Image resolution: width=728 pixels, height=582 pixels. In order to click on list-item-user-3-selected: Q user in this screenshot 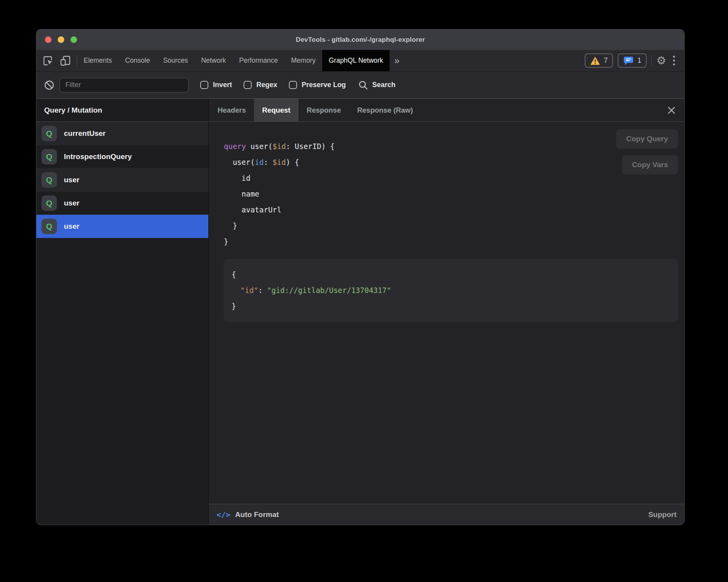, I will do `click(122, 226)`.